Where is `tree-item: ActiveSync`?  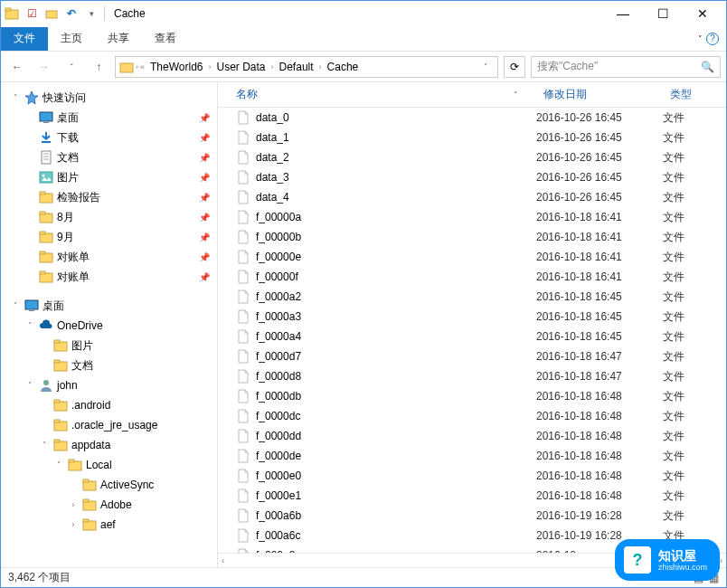 tree-item: ActiveSync is located at coordinates (109, 485).